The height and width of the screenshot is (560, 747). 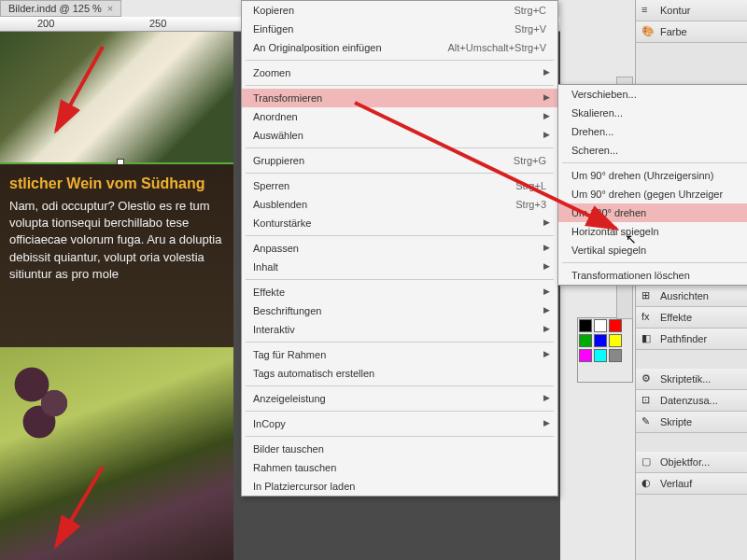 What do you see at coordinates (653, 231) in the screenshot?
I see `submenu-item: Horizontal spiegeln` at bounding box center [653, 231].